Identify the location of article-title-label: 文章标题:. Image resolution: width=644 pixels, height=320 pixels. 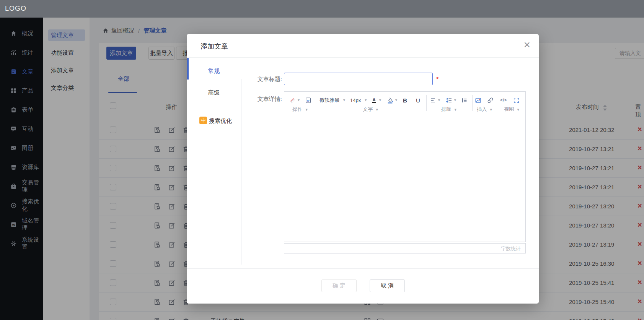
(263, 80).